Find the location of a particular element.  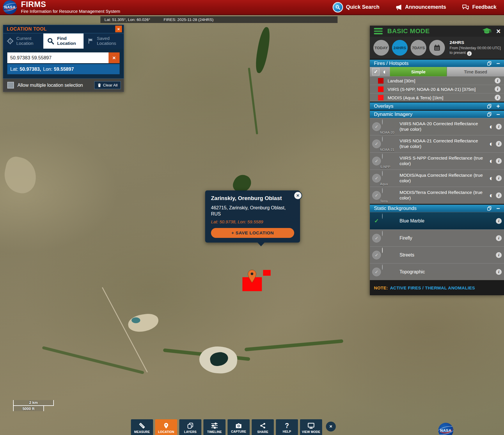

static-layer-row: ✓ Topographic i is located at coordinates (437, 272).